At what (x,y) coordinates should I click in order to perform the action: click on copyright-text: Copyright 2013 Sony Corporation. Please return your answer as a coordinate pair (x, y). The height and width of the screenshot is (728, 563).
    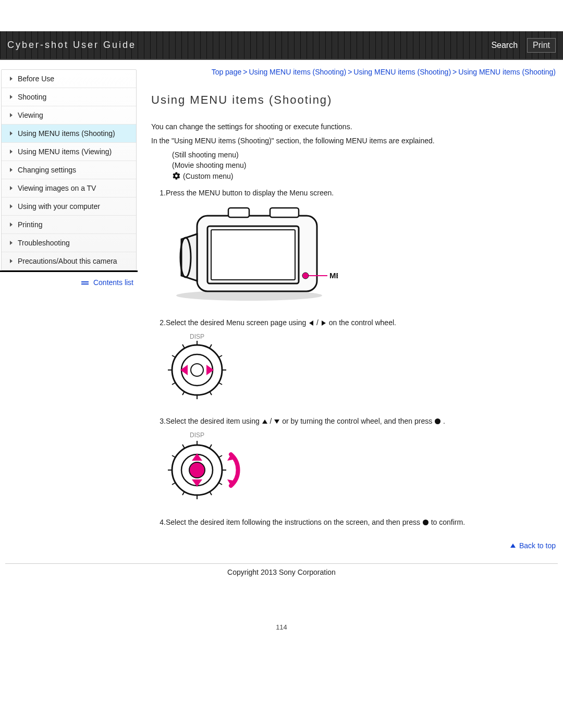
    Looking at the image, I should click on (282, 594).